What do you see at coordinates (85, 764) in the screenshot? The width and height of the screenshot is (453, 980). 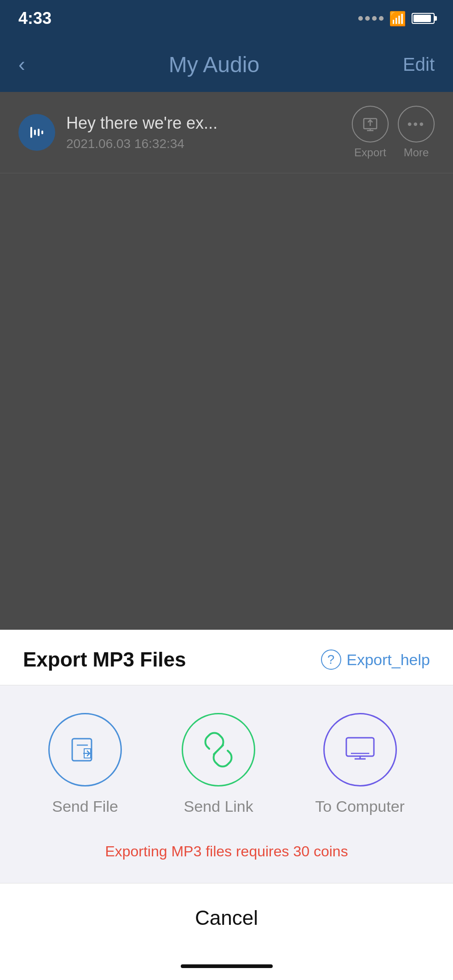 I see `send-file-option: Send File` at bounding box center [85, 764].